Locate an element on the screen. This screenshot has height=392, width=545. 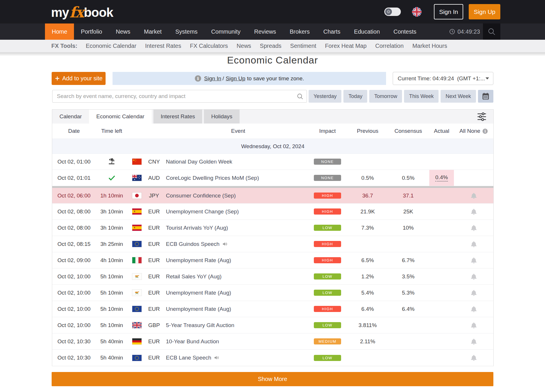
event-row: Oct 02, 01:01AUDCoreLogic Dwelling Price… is located at coordinates (273, 178).